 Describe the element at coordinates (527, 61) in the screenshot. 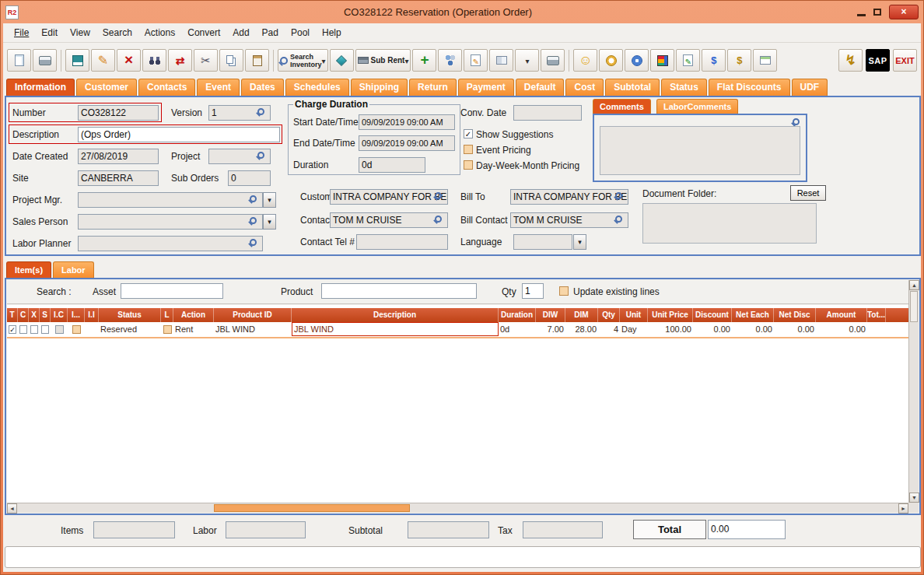

I see `more-options-button` at that location.